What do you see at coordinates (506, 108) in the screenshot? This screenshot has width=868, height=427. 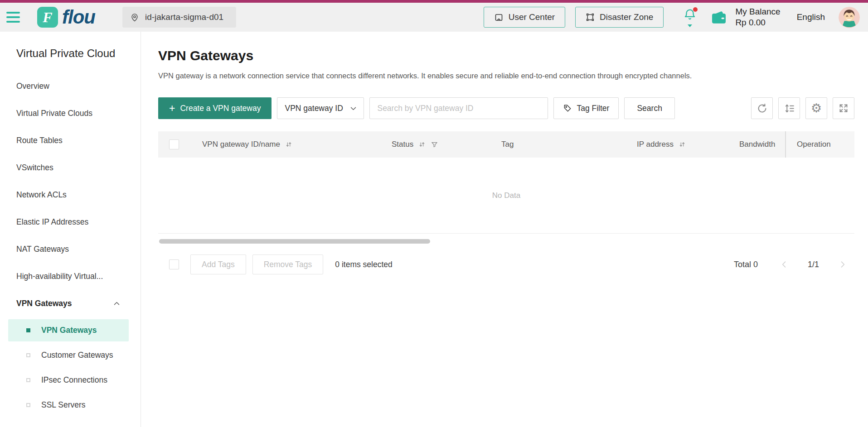 I see `toolbar: + Create a VPN gateway VPN gateway ID` at bounding box center [506, 108].